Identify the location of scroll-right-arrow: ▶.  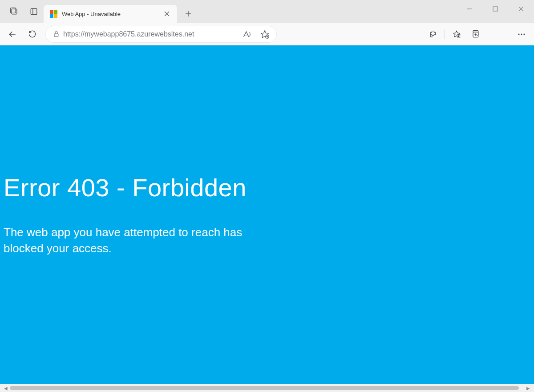
(528, 388).